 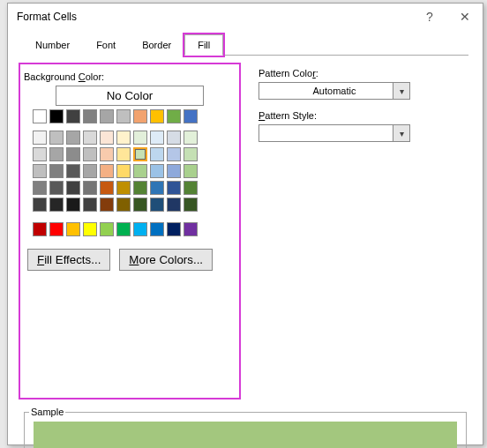 I want to click on dialog-title: Format Cells, so click(x=214, y=17).